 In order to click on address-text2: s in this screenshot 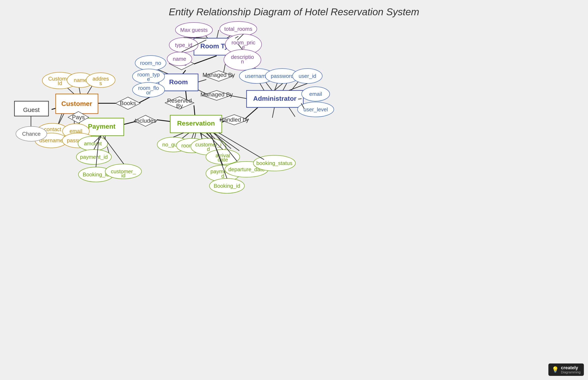, I will do `click(101, 83)`.